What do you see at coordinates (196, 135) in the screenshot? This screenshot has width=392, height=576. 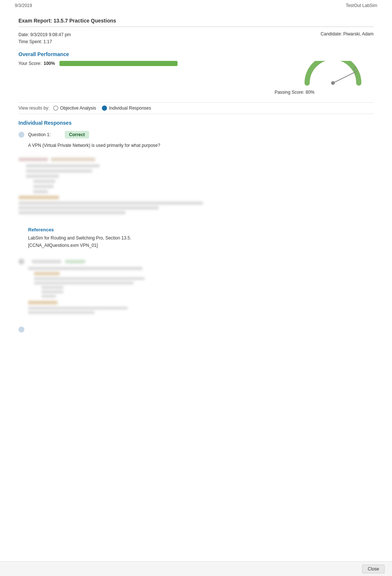 I see `question-1-row: Question 1: Correct` at bounding box center [196, 135].